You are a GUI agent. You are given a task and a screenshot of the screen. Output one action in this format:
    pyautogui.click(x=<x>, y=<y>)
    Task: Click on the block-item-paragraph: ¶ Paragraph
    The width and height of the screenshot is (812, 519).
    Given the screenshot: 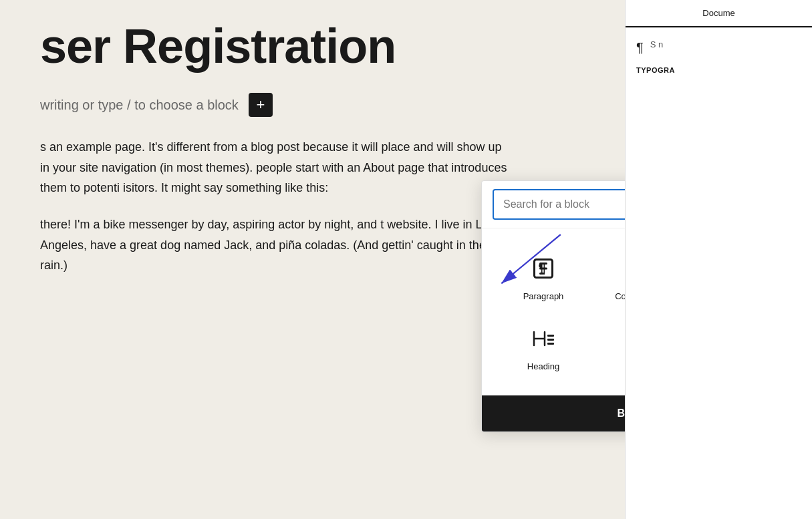 What is the action you would take?
    pyautogui.click(x=543, y=277)
    